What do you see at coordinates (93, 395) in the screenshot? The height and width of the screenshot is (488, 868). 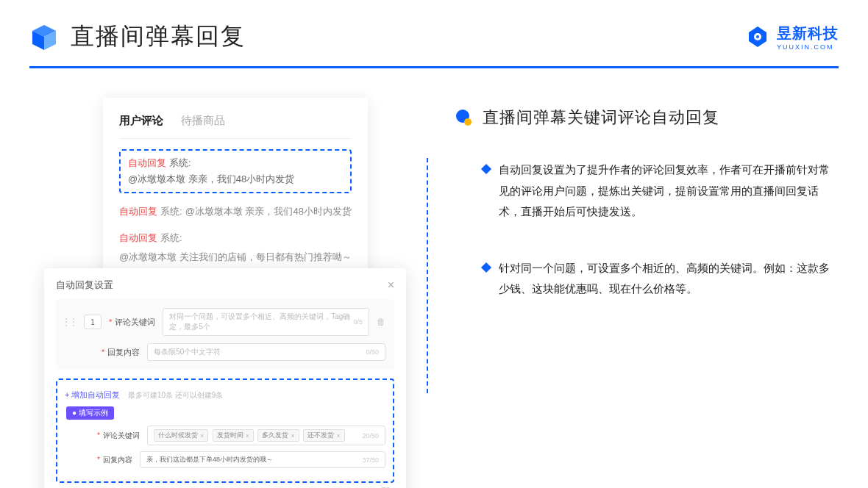 I see `add-auto-reply-link: + 增加自动回复` at bounding box center [93, 395].